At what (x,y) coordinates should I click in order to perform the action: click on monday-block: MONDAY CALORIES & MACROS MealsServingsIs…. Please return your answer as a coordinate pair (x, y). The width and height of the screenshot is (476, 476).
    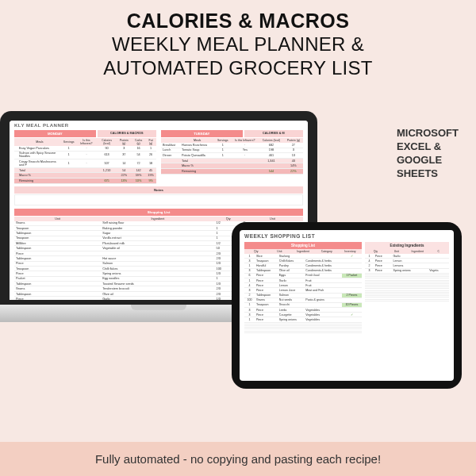
    Looking at the image, I should click on (86, 157).